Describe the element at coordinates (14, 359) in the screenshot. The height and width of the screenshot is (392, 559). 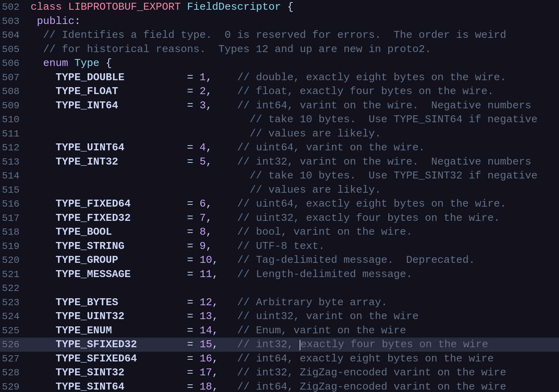
I see `line-number: 527` at that location.